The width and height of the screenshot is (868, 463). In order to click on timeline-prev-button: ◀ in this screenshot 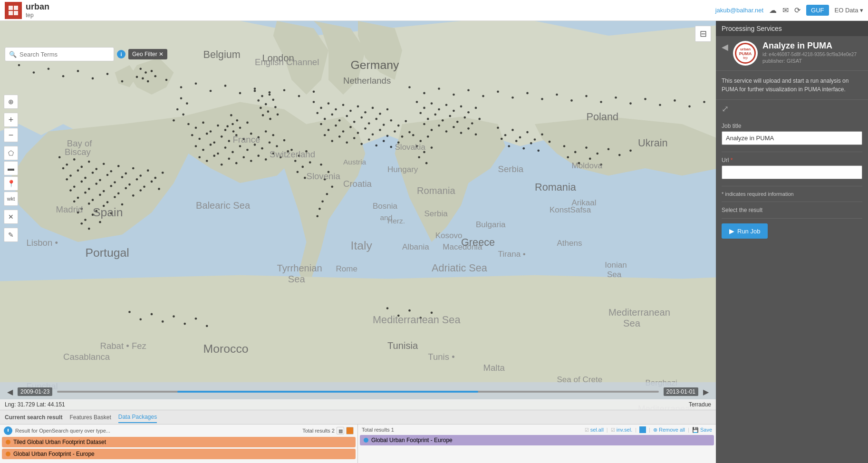, I will do `click(10, 392)`.